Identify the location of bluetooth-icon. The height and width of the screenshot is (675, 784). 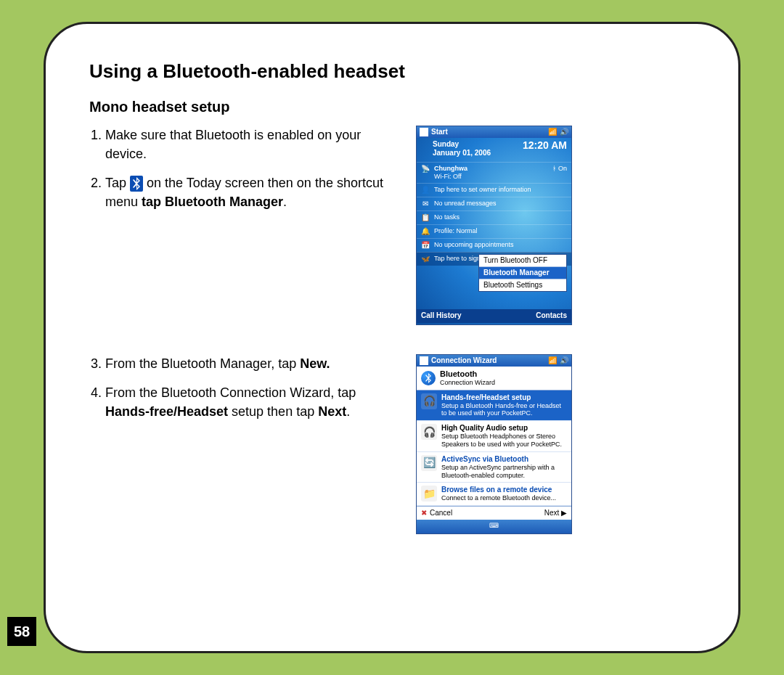
(136, 184).